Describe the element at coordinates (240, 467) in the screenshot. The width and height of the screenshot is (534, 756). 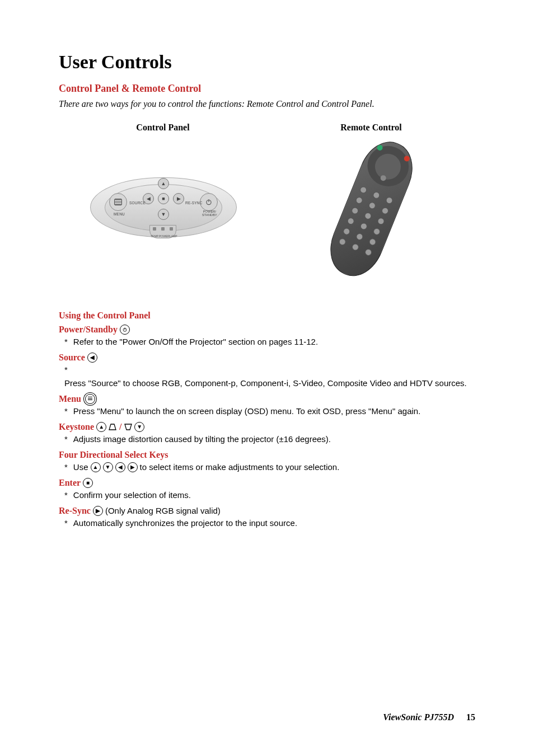
I see `bullet-fourdir-post: to select items or make adjustments to y…` at that location.